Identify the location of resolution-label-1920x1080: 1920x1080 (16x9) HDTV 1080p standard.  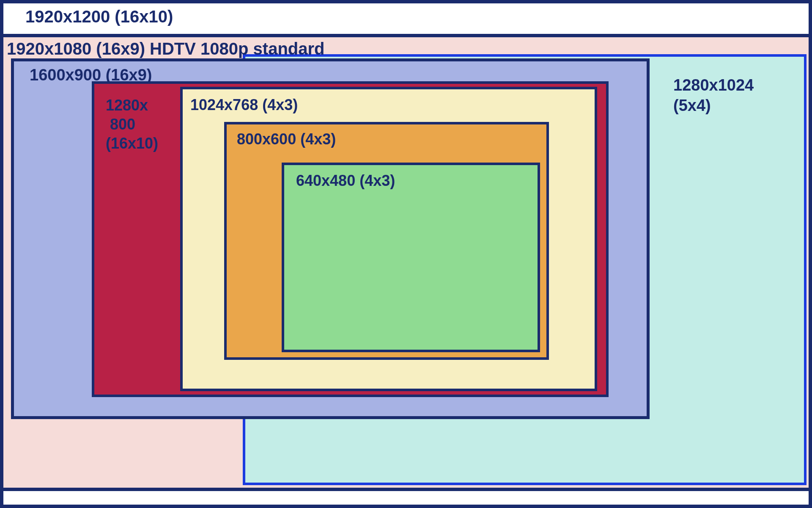
(166, 49).